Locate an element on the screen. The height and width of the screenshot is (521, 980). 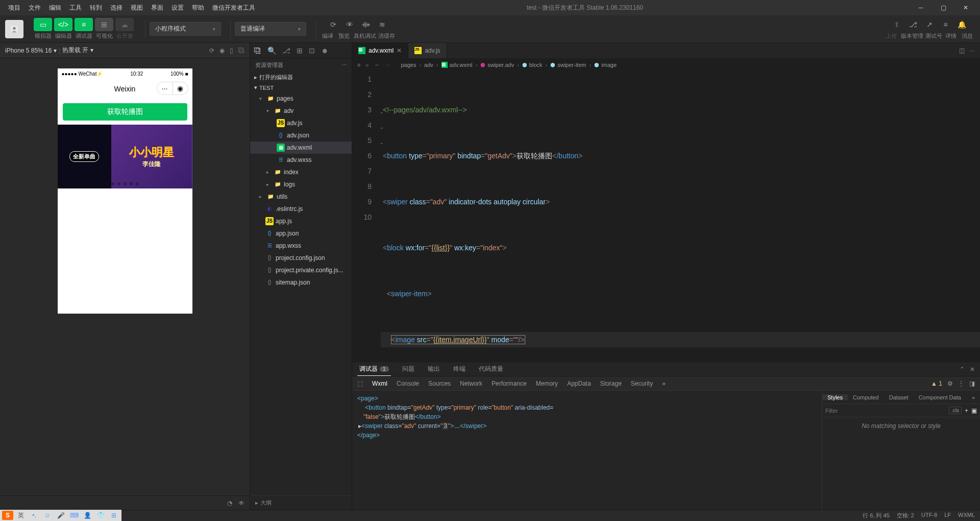
preview-button: 👁 is located at coordinates (350, 25).